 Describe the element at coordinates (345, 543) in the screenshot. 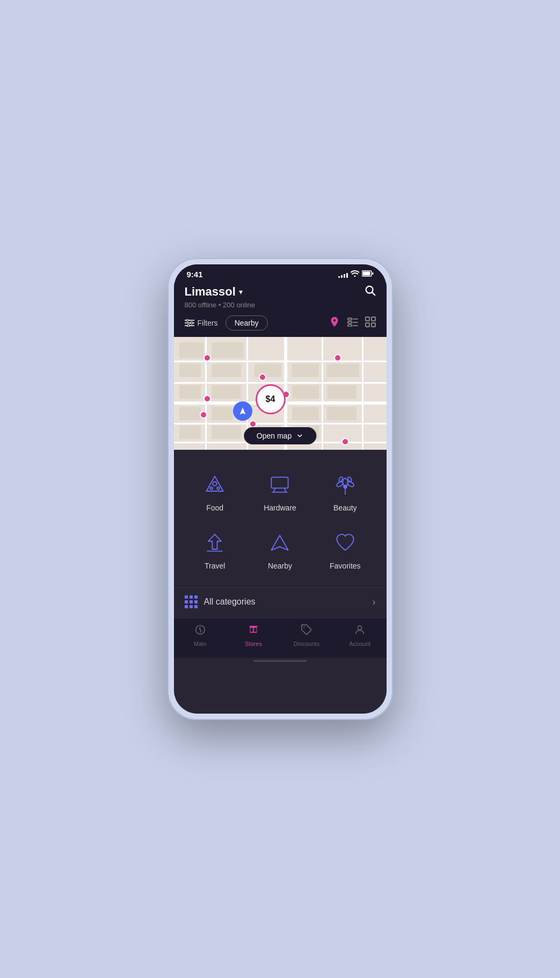

I see `favorites-icon` at that location.